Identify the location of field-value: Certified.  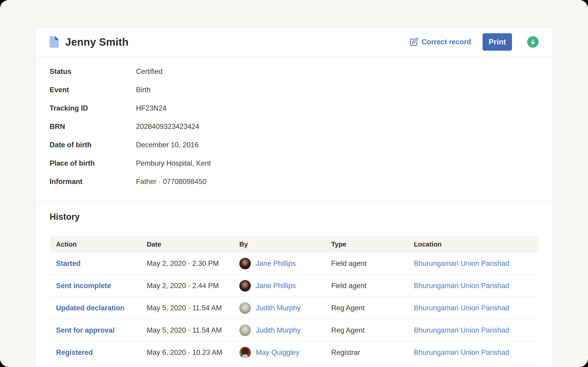
(149, 72).